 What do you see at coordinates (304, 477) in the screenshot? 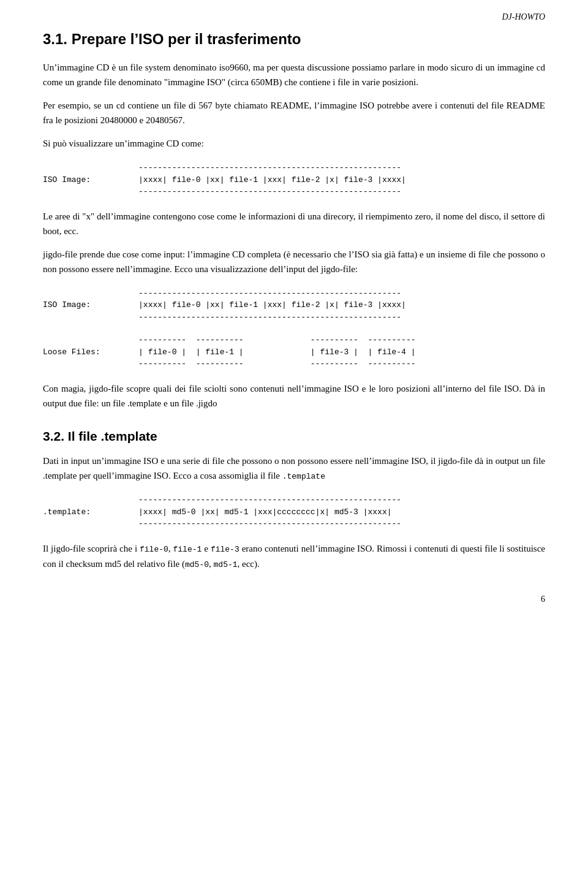
I see `template-inline-code: .template` at bounding box center [304, 477].